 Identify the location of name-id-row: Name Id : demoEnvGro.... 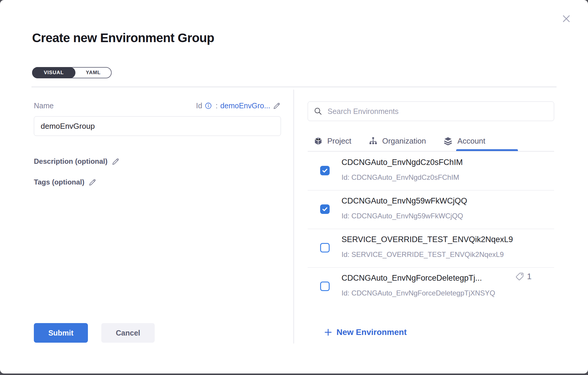
(157, 106).